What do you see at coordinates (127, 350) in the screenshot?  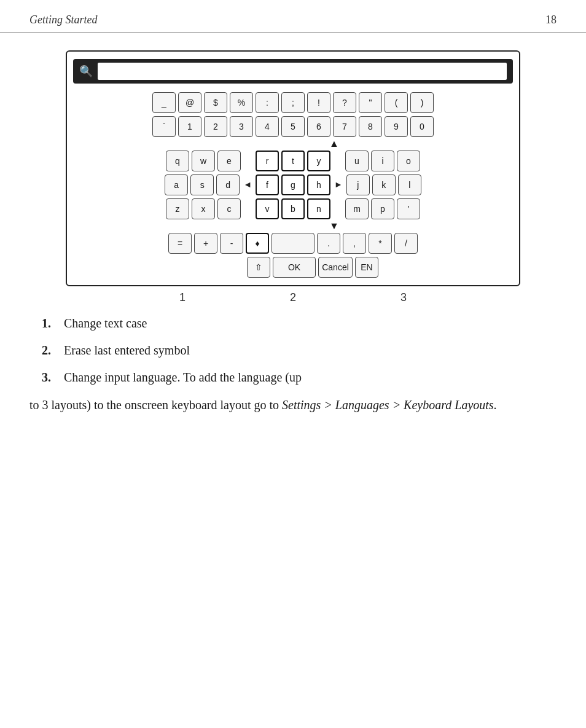 I see `list-text-2: Erase last entered symbol` at bounding box center [127, 350].